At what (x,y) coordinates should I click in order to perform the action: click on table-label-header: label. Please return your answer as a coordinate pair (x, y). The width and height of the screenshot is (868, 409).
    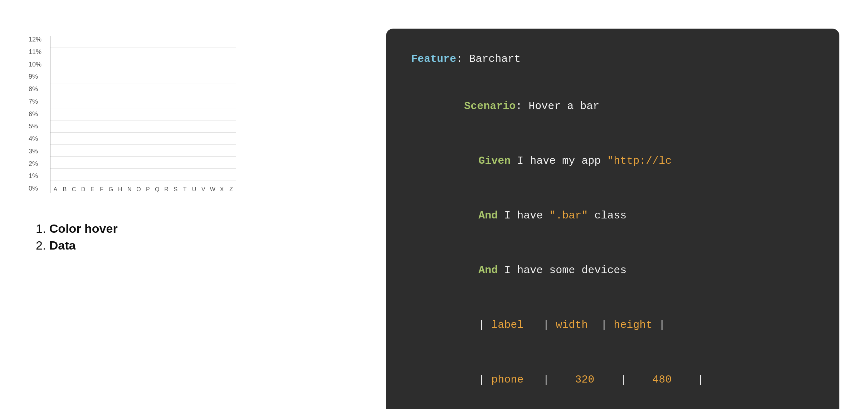
    Looking at the image, I should click on (507, 325).